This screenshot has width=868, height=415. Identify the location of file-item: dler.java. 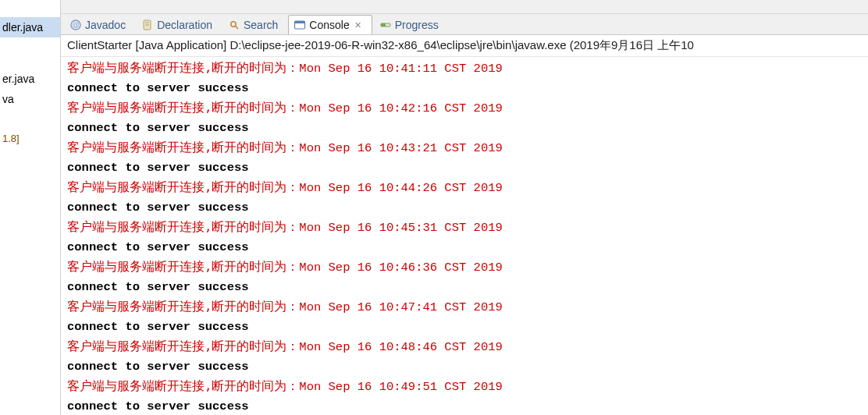
(30, 27).